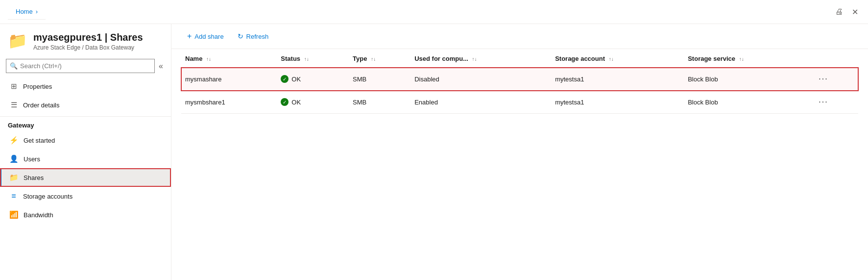 This screenshot has height=280, width=868. I want to click on sidebar-item-label: Users, so click(32, 159).